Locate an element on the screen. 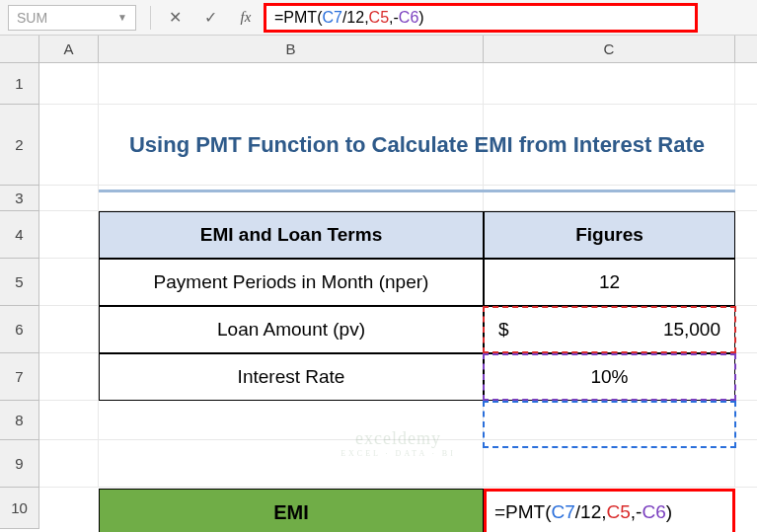  table-header-terms: EMI and Loan Terms is located at coordinates (291, 235).